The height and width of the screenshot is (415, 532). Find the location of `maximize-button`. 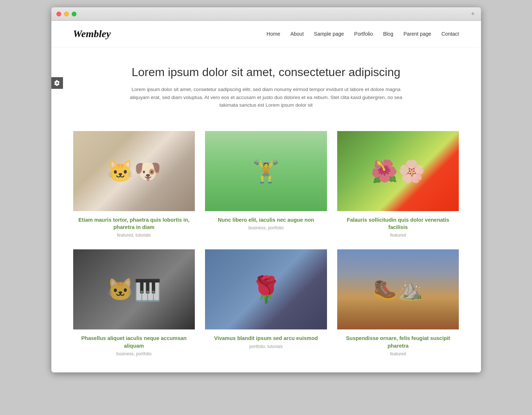

maximize-button is located at coordinates (74, 14).